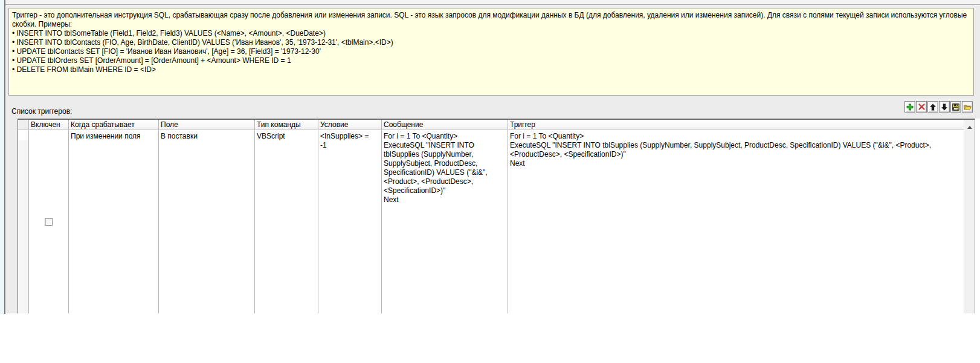  Describe the element at coordinates (490, 2) in the screenshot. I see `top-edge-strip` at that location.